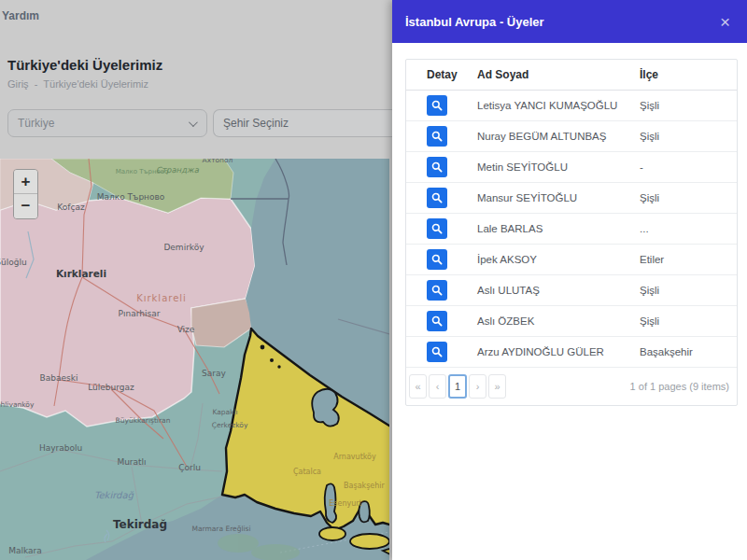 The height and width of the screenshot is (560, 747). Describe the element at coordinates (307, 472) in the screenshot. I see `map-label: Çatalca` at that location.